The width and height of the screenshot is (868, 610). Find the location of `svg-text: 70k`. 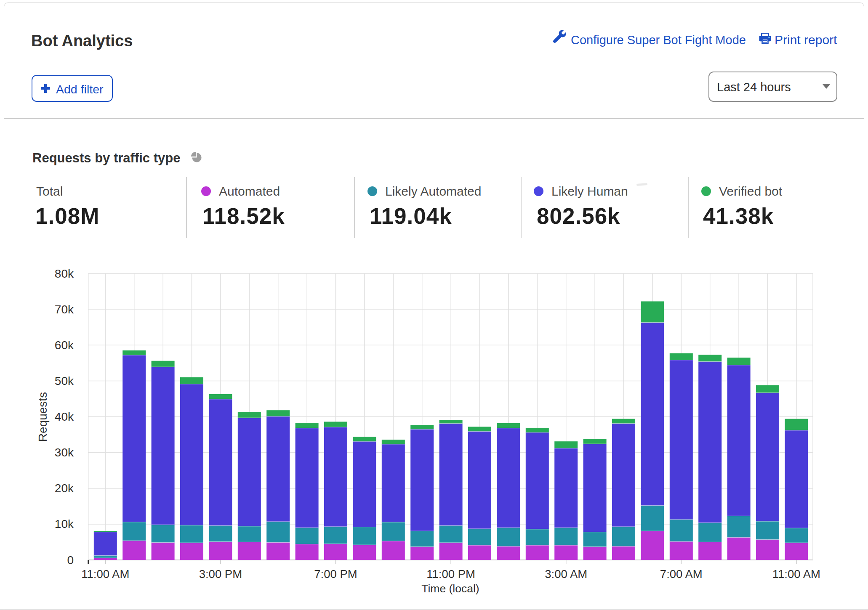

svg-text: 70k is located at coordinates (64, 310).